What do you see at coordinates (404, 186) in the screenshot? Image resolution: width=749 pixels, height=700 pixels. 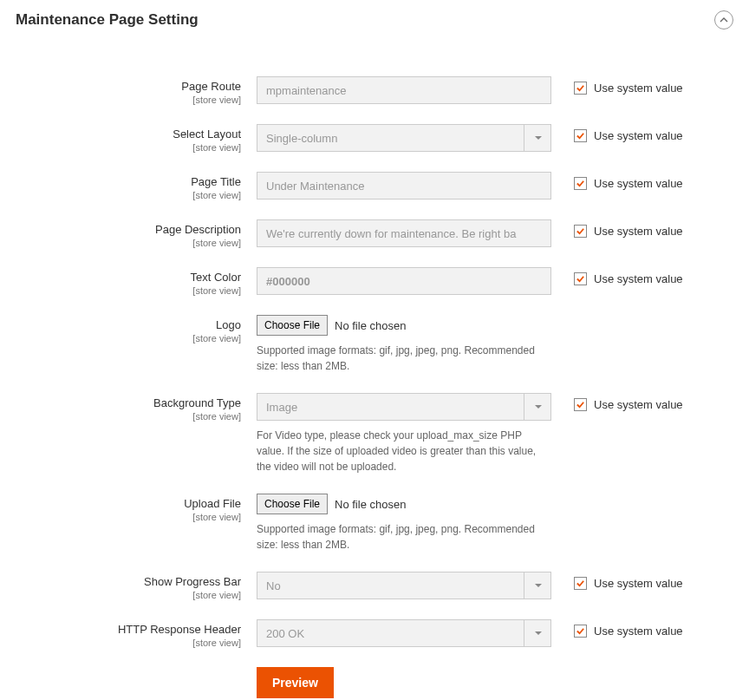 I see `page-title-input` at bounding box center [404, 186].